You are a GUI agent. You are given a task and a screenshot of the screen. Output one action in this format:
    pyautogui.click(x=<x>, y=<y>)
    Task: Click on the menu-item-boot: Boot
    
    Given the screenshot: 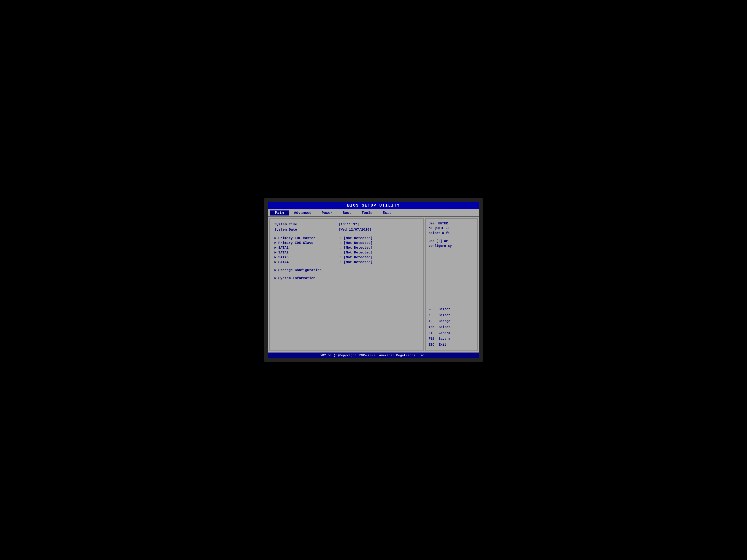 What is the action you would take?
    pyautogui.click(x=347, y=213)
    